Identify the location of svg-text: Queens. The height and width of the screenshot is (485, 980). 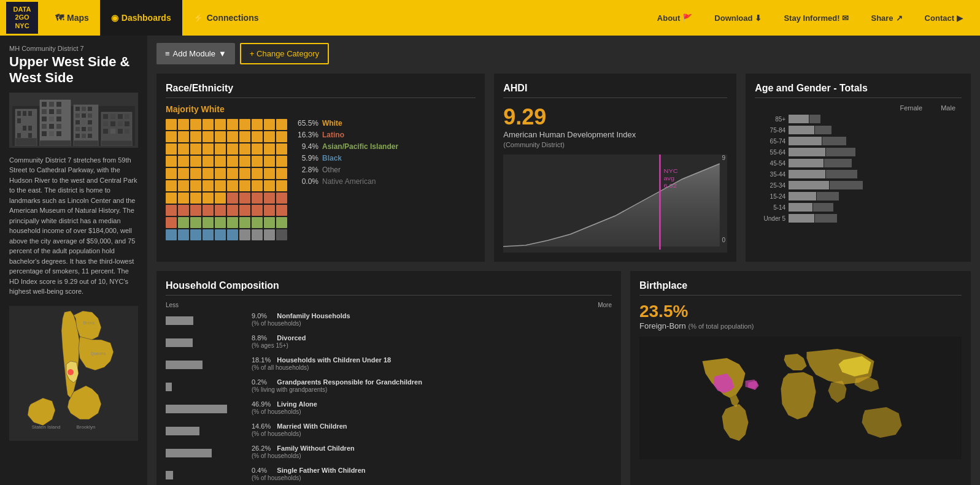
(98, 354).